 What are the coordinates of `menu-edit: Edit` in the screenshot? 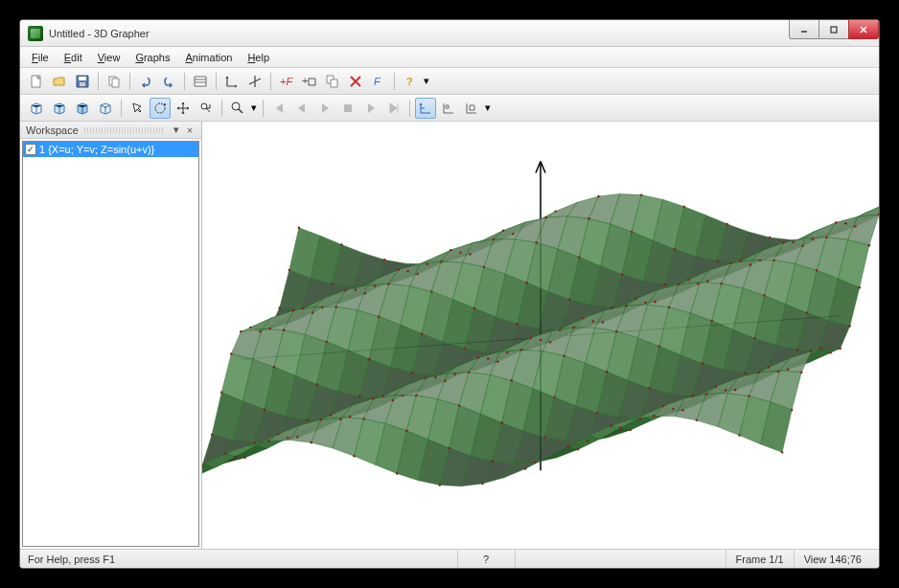 It's located at (73, 57).